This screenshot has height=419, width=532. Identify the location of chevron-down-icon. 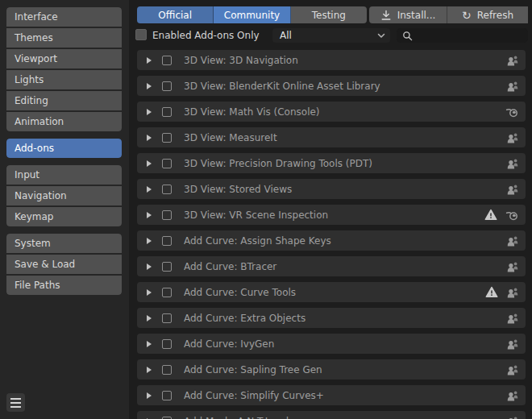
(381, 35).